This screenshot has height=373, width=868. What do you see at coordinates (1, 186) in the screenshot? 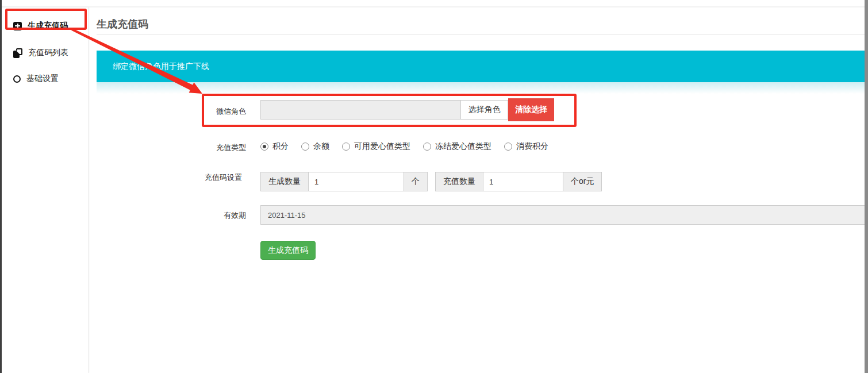
I see `window-left-edge` at bounding box center [1, 186].